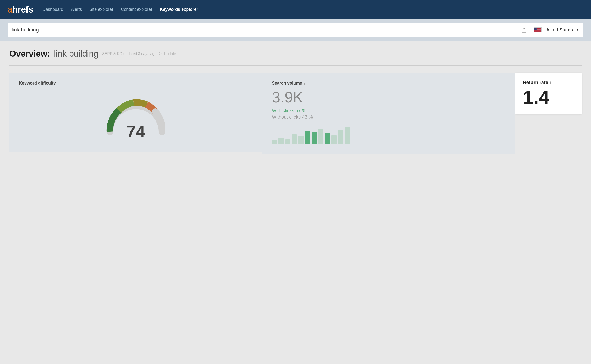  What do you see at coordinates (304, 83) in the screenshot?
I see `sv-info-icon: i` at bounding box center [304, 83].